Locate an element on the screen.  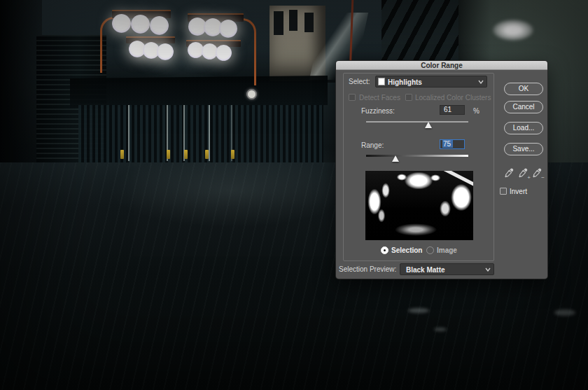
range-slider-thumb is located at coordinates (396, 158).